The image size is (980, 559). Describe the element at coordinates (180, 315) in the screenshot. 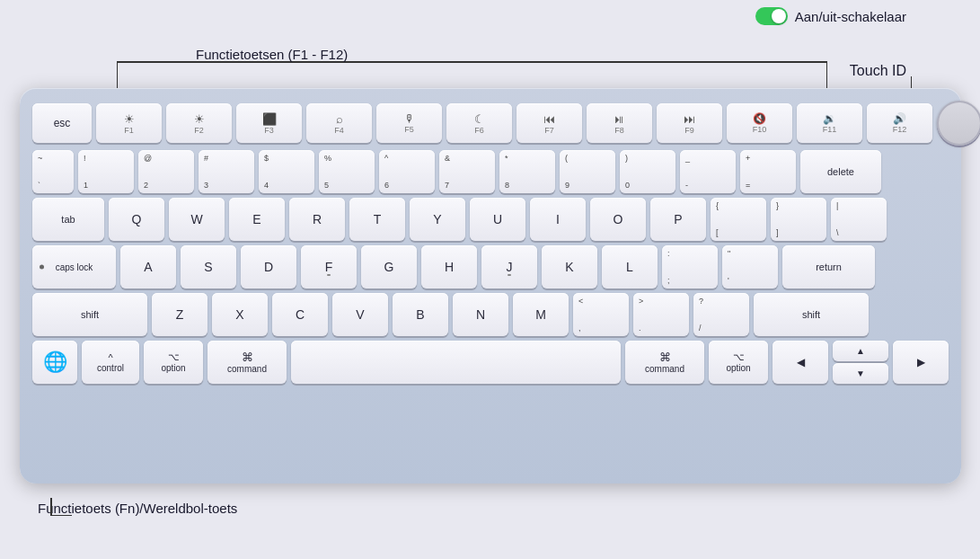

I see `key-z: Z` at that location.